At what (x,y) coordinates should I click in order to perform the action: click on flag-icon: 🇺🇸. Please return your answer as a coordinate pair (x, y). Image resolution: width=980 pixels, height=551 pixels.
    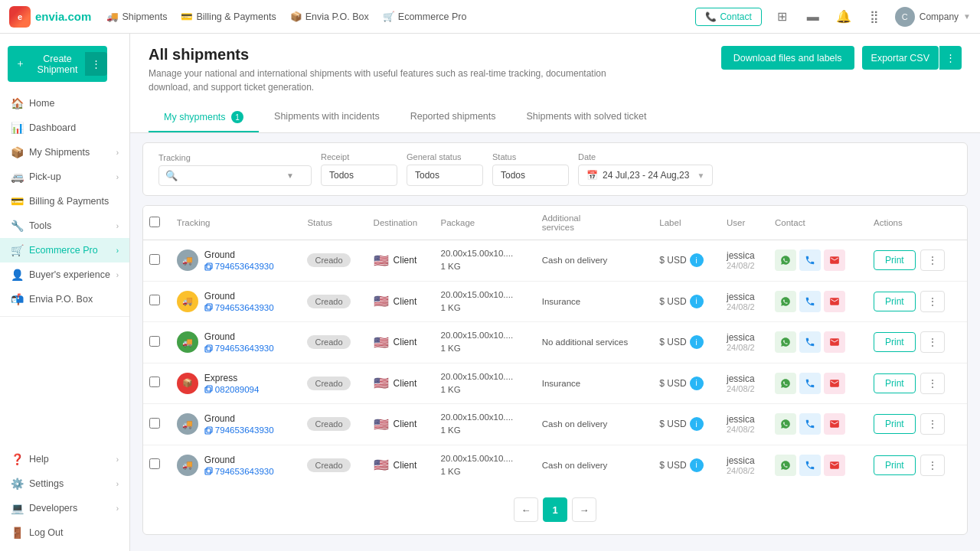
    Looking at the image, I should click on (381, 343).